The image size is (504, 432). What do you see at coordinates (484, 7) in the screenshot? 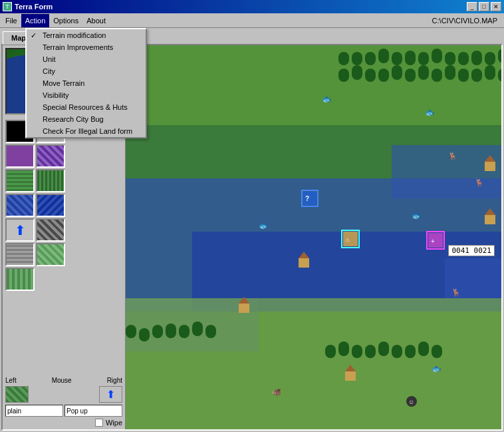
I see `maximize-button: □` at bounding box center [484, 7].